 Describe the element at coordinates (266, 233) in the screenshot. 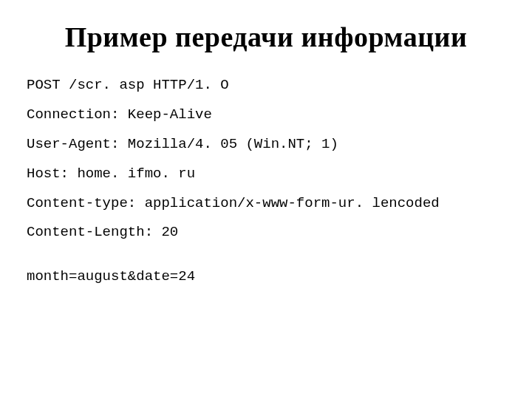

I see `header-content-length: Content-Length: 20` at that location.